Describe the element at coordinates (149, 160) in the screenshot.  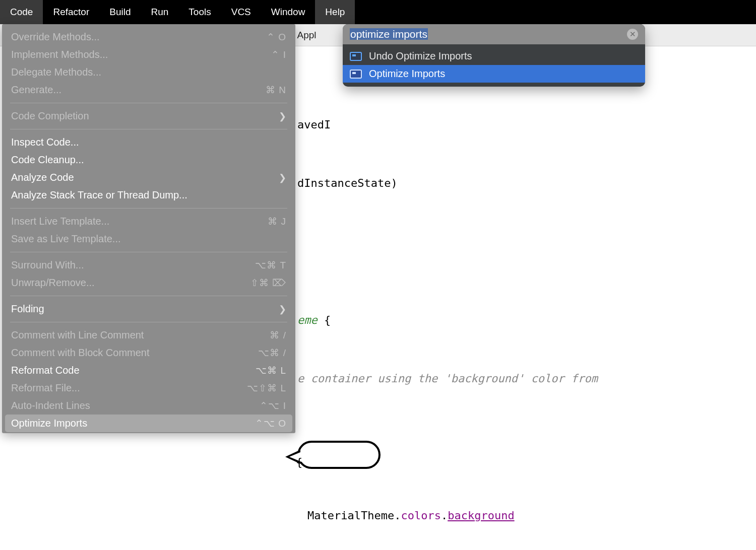
I see `menu-item-code-cleanup: Code Cleanup...` at that location.